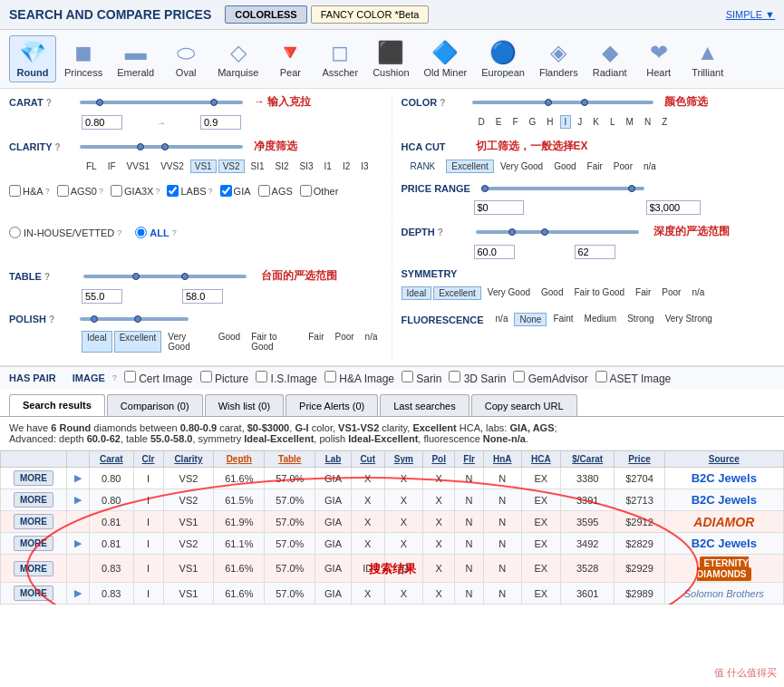 The height and width of the screenshot is (687, 784). What do you see at coordinates (421, 378) in the screenshot?
I see `sarin-label: Sarin` at bounding box center [421, 378].